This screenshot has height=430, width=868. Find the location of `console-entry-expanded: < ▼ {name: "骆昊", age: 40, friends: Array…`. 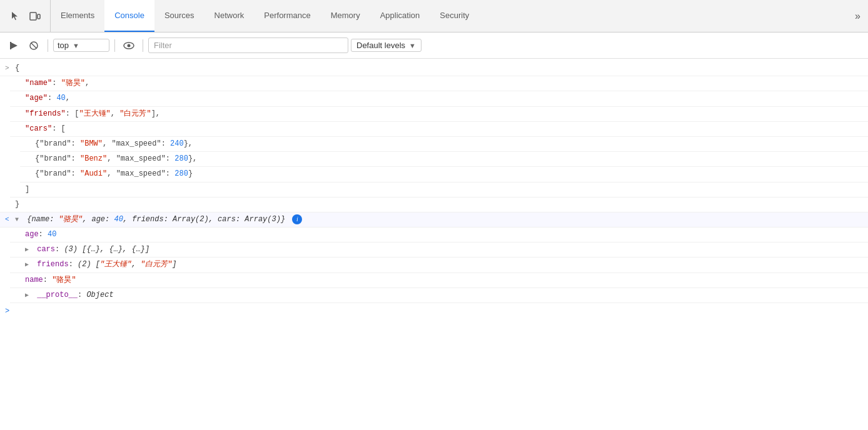

console-entry-expanded: < ▼ {name: "骆昊", age: 40, friends: Array… is located at coordinates (434, 220).